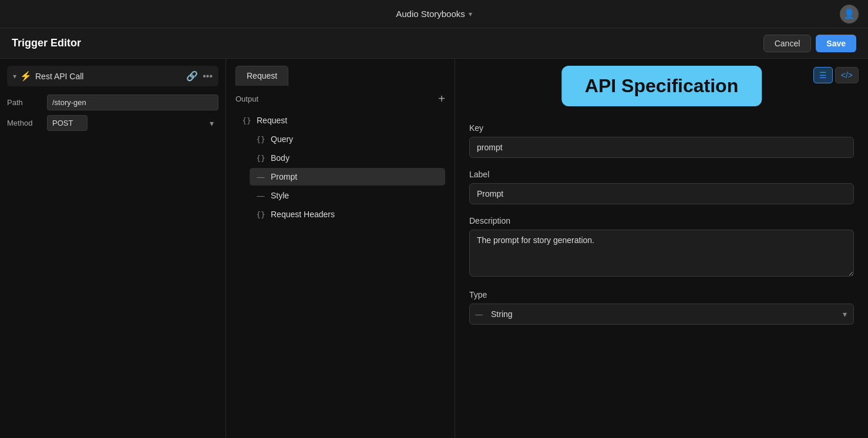 Image resolution: width=868 pixels, height=438 pixels. Describe the element at coordinates (661, 308) in the screenshot. I see `type-field: Type — String Number Boolean Object Arra…` at that location.